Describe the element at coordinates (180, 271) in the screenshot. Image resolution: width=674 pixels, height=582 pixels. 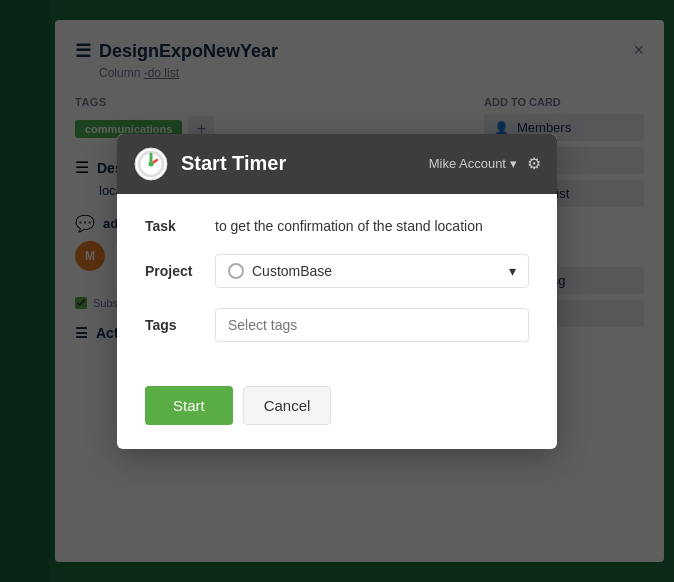
I see `project-label: Project` at that location.